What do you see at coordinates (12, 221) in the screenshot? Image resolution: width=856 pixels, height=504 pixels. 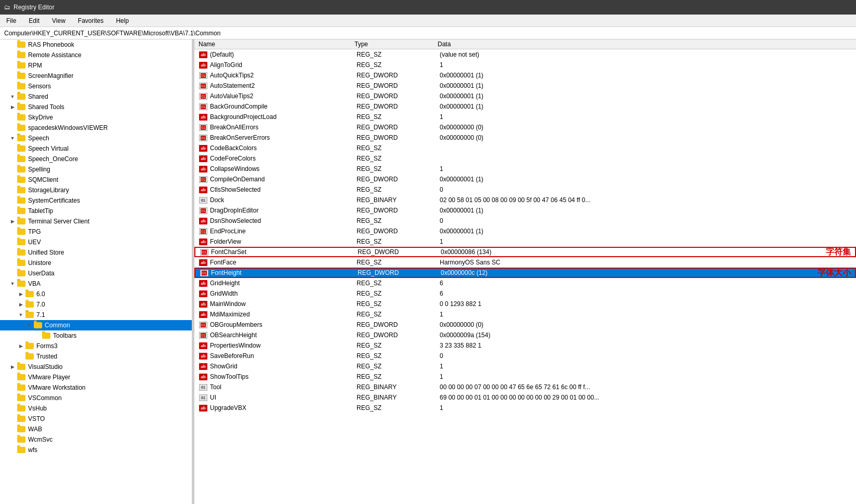 I see `expand-btn-terminal-server-client: ▶` at bounding box center [12, 221].